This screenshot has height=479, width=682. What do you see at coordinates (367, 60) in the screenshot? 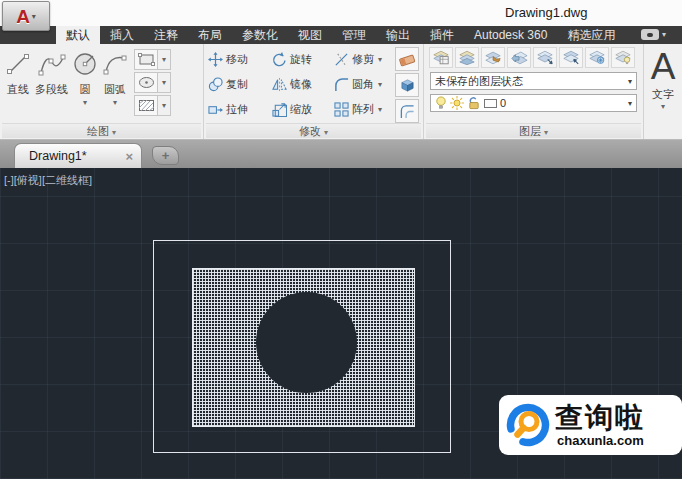
I see `trim-button: 修剪 ▾` at bounding box center [367, 60].